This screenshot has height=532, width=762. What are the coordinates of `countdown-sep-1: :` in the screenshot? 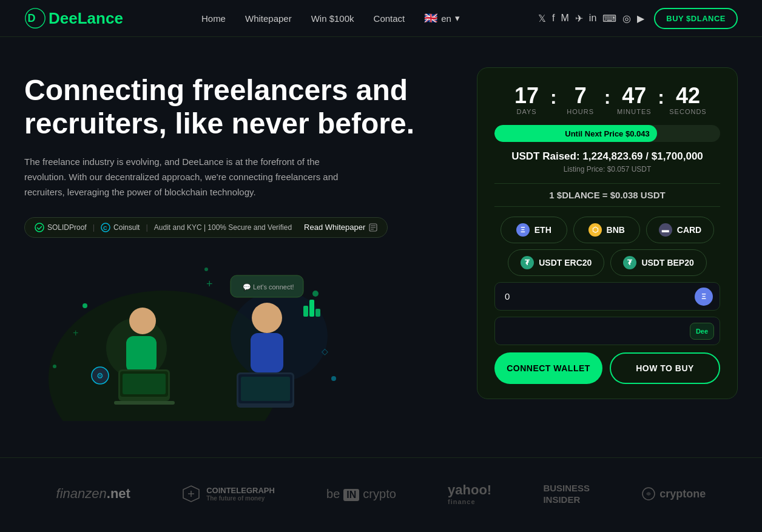 It's located at (553, 101).